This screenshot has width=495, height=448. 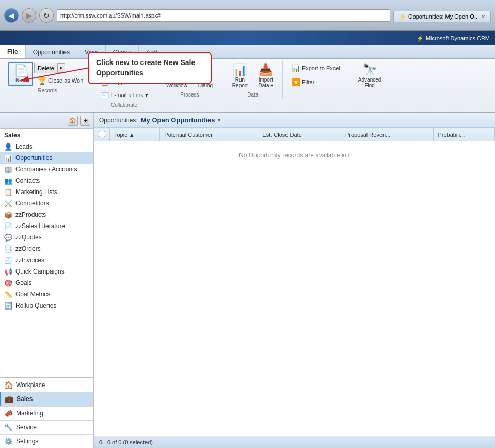 What do you see at coordinates (40, 226) in the screenshot?
I see `zzsales-lit-label: zzSales Literature` at bounding box center [40, 226].